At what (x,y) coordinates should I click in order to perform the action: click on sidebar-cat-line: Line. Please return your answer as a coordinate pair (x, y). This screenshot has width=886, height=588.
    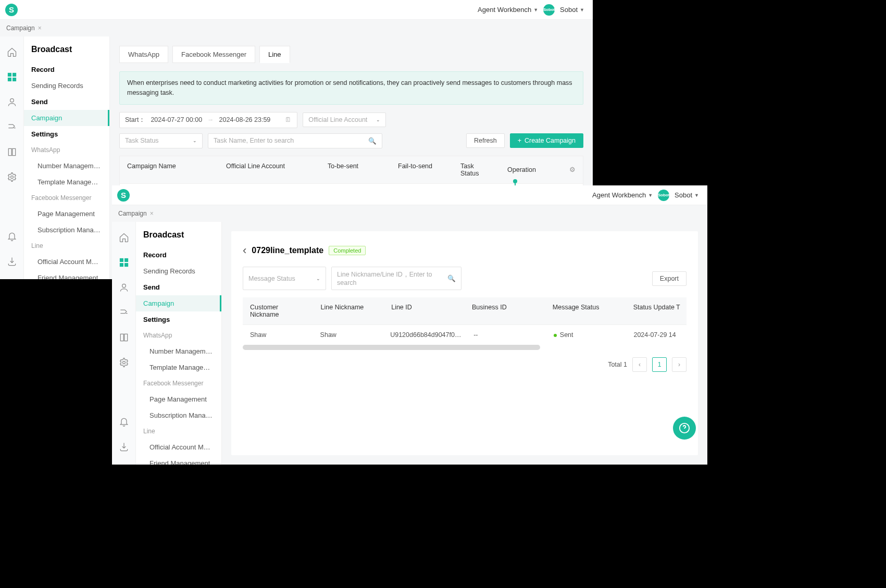
    Looking at the image, I should click on (179, 431).